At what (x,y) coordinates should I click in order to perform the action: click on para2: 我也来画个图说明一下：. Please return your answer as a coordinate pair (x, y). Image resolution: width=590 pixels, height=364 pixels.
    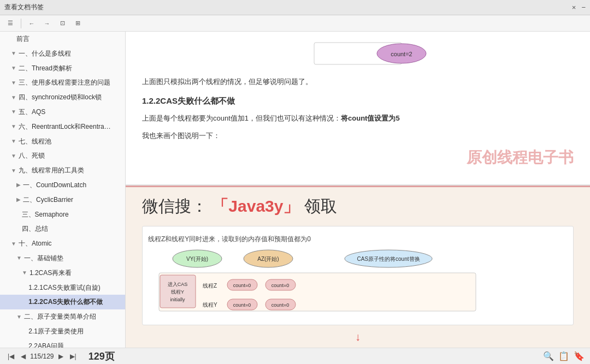
    Looking at the image, I should click on (358, 135).